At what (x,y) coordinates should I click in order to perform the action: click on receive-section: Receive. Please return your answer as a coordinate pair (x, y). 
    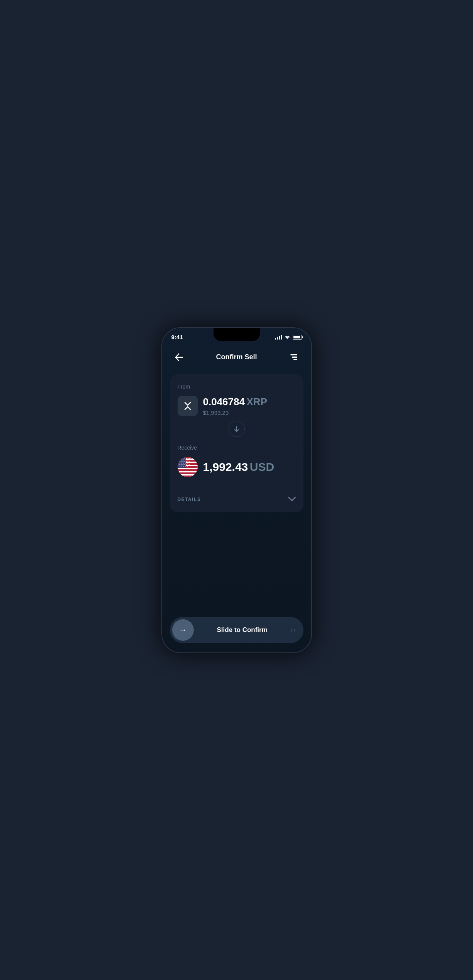
    Looking at the image, I should click on (237, 461).